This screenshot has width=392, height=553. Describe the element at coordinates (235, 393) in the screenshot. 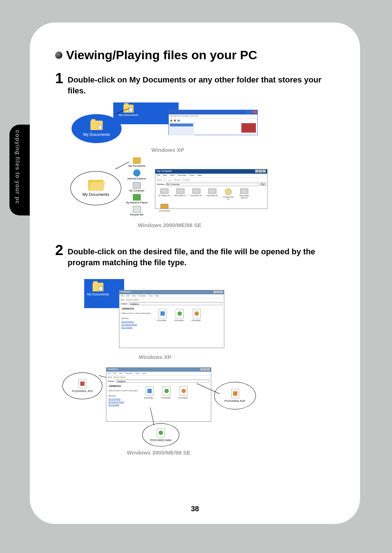

I see `asf-file-icon` at that location.